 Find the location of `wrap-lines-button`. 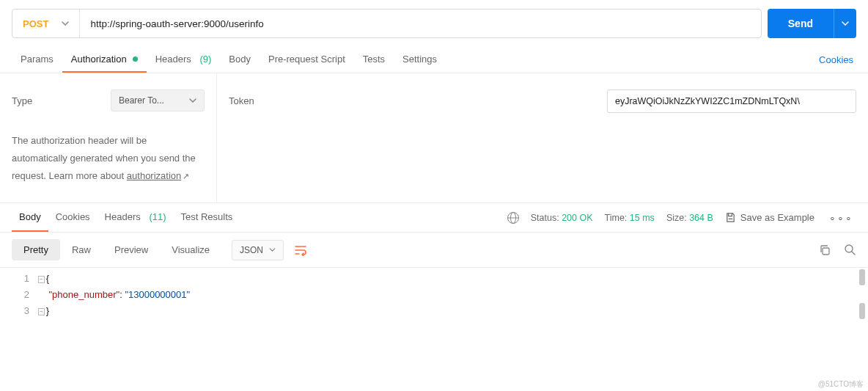

wrap-lines-button is located at coordinates (301, 250).